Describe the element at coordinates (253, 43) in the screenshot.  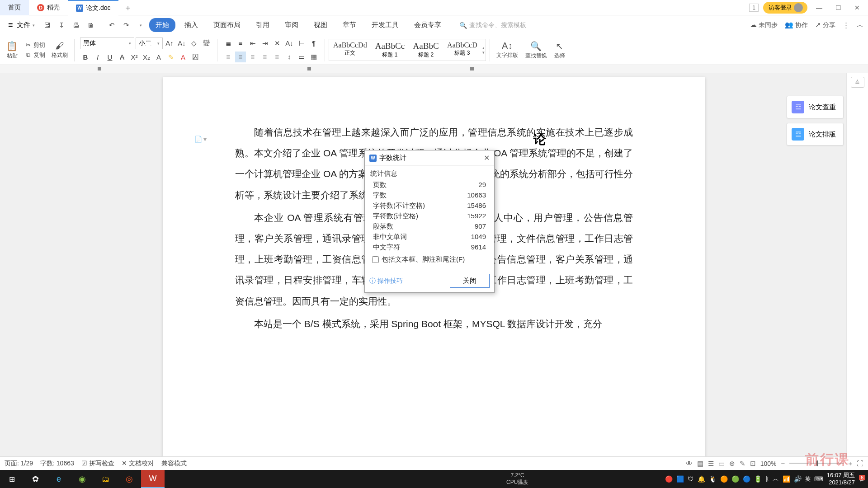
I see `decrease-indent-button: ⇤` at that location.